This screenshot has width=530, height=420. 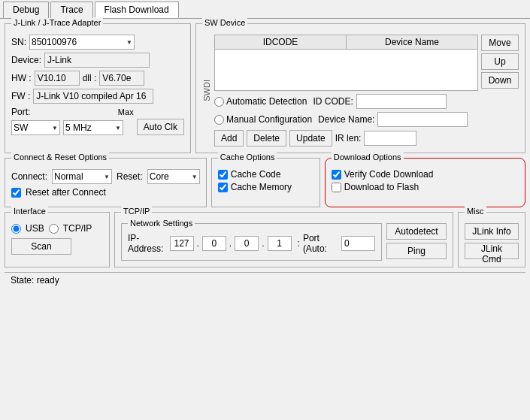 What do you see at coordinates (90, 78) in the screenshot?
I see `dll-label: dll :` at bounding box center [90, 78].